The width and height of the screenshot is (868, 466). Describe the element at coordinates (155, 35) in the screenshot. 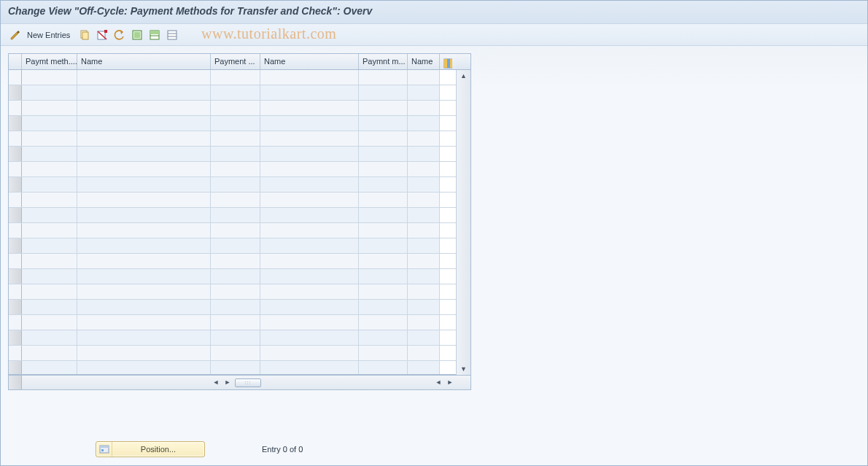

I see `select-block-icon` at that location.